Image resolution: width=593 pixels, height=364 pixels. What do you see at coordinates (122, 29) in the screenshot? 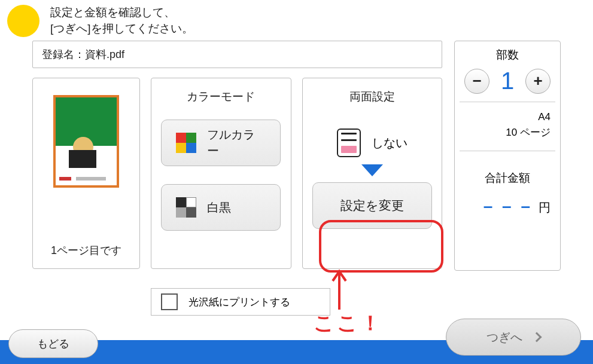
I see `instruction-line2: [つぎへ]を押してください。` at bounding box center [122, 29].